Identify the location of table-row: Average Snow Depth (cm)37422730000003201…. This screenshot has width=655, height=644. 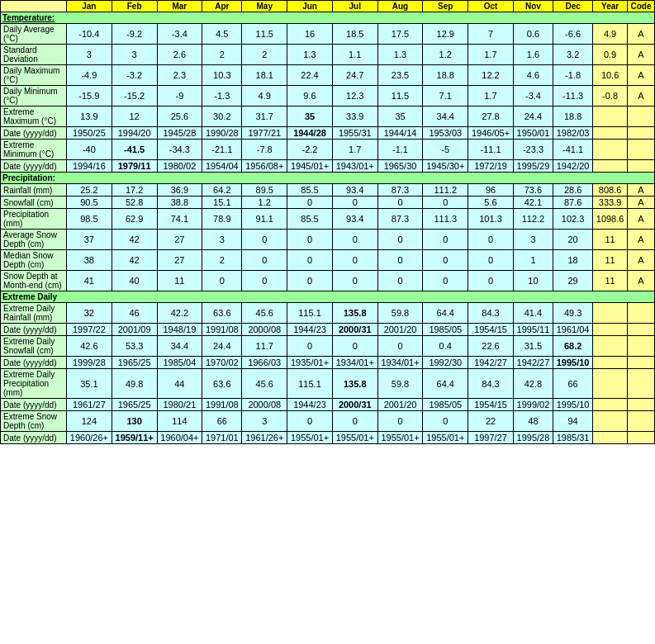
(328, 239).